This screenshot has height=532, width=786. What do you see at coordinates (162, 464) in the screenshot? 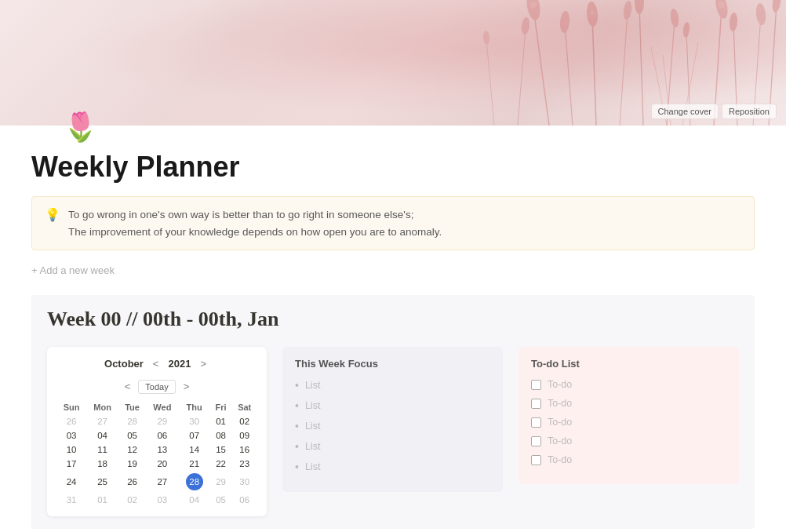
I see `calendar-day: 20` at bounding box center [162, 464].